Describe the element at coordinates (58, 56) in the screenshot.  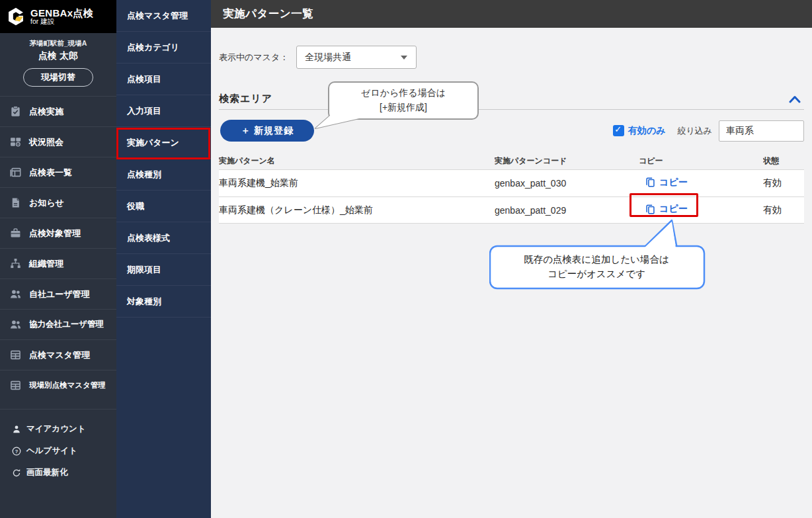
I see `user-name: 点検 太郎` at that location.